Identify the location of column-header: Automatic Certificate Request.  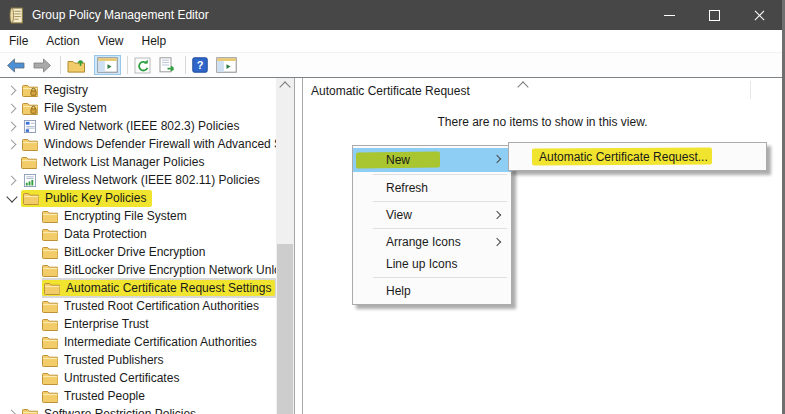
(542, 90).